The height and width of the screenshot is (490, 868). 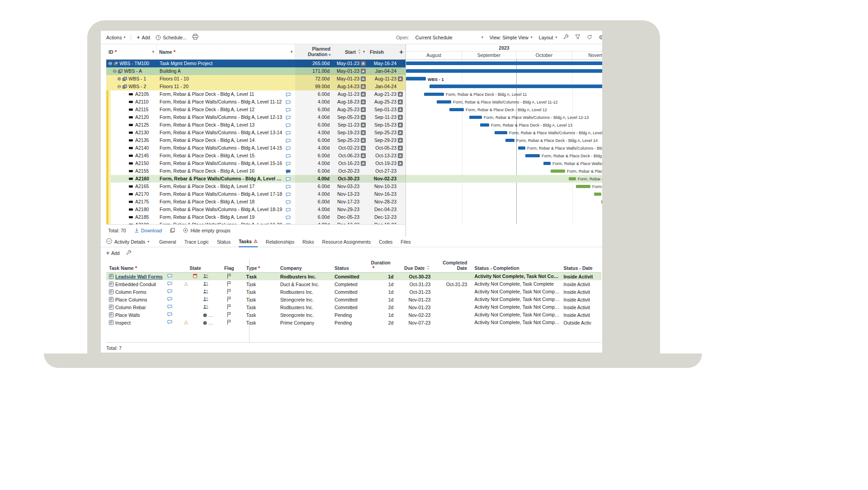 I want to click on grid-row-A2155: A2155Form, Rebar & Place Deck - Bldg A, …, so click(x=256, y=171).